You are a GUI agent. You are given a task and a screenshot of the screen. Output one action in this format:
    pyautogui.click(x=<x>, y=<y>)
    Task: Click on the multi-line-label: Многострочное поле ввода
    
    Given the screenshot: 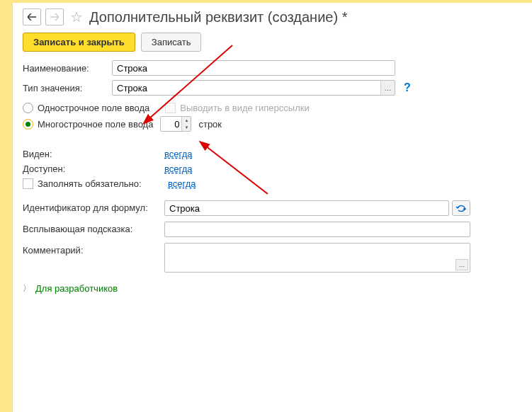 What is the action you would take?
    pyautogui.click(x=95, y=125)
    